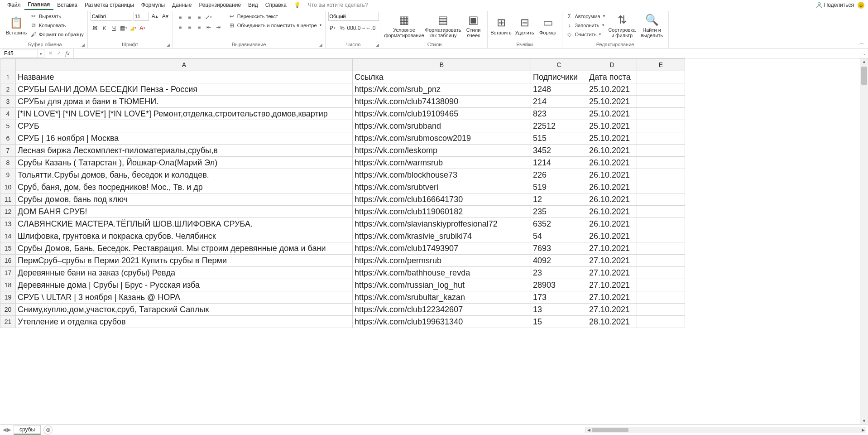 The width and height of the screenshot is (868, 435). I want to click on number-format-select, so click(354, 16).